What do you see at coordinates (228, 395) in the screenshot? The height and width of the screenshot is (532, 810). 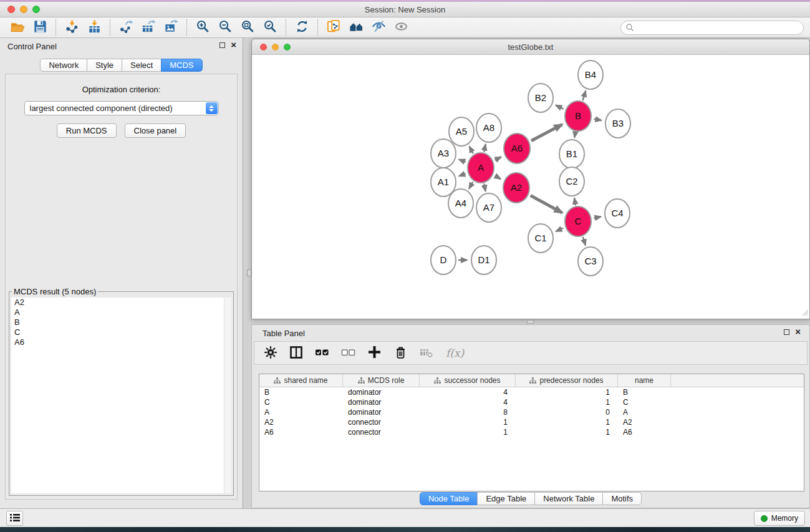 I see `result-list-scrollbar` at bounding box center [228, 395].